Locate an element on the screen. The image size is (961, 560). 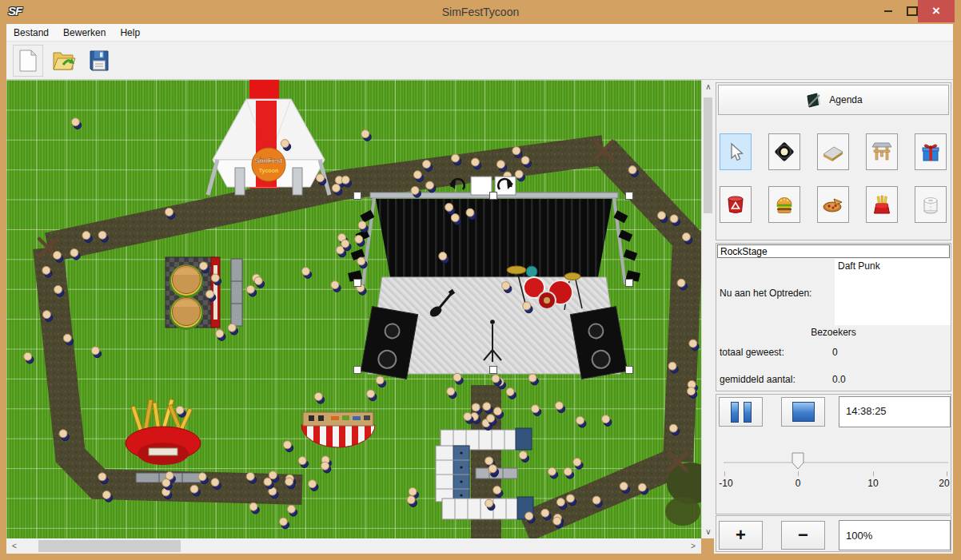
path-tile-icon is located at coordinates (833, 152).